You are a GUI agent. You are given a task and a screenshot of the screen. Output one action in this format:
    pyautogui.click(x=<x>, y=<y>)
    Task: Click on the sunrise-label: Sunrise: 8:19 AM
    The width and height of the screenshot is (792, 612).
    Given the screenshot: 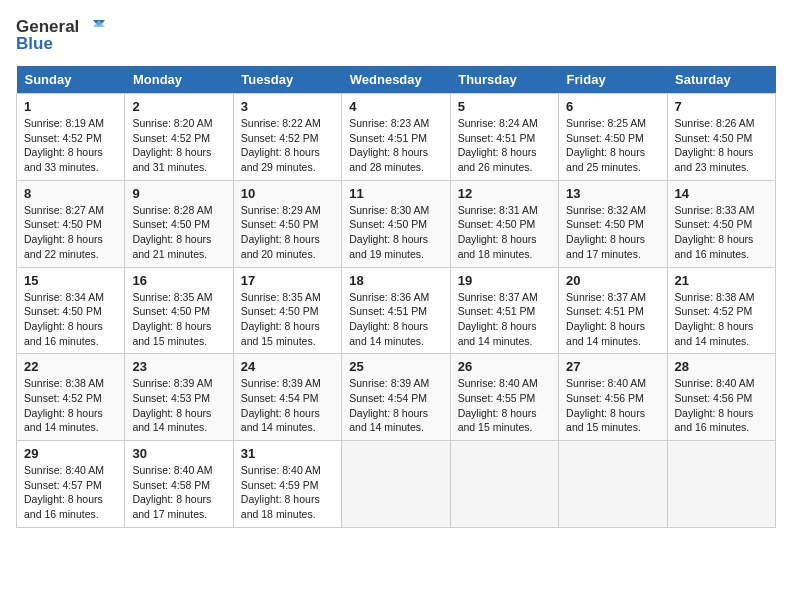 What is the action you would take?
    pyautogui.click(x=64, y=123)
    